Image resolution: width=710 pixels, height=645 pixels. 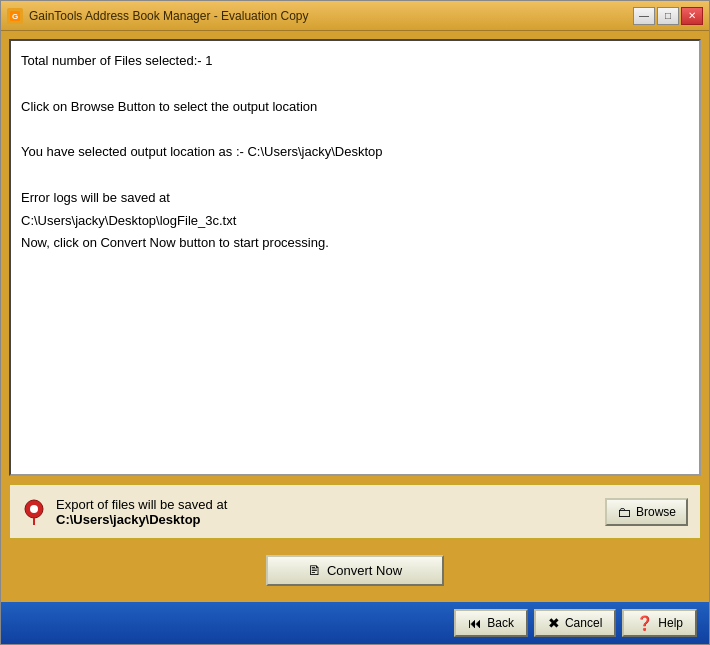 I want to click on browse-text: Export of files will be saved at C:\User…, so click(x=142, y=512).